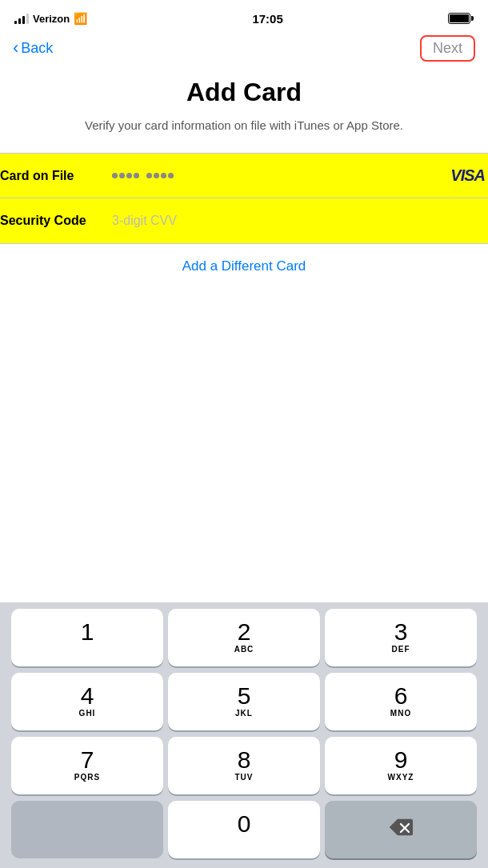 The image size is (488, 868). Describe the element at coordinates (37, 48) in the screenshot. I see `back-label: Back` at that location.